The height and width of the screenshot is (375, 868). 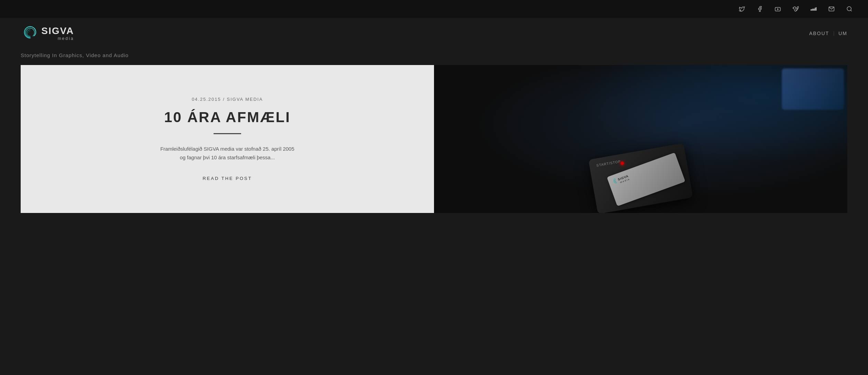 I want to click on email-icon, so click(x=831, y=9).